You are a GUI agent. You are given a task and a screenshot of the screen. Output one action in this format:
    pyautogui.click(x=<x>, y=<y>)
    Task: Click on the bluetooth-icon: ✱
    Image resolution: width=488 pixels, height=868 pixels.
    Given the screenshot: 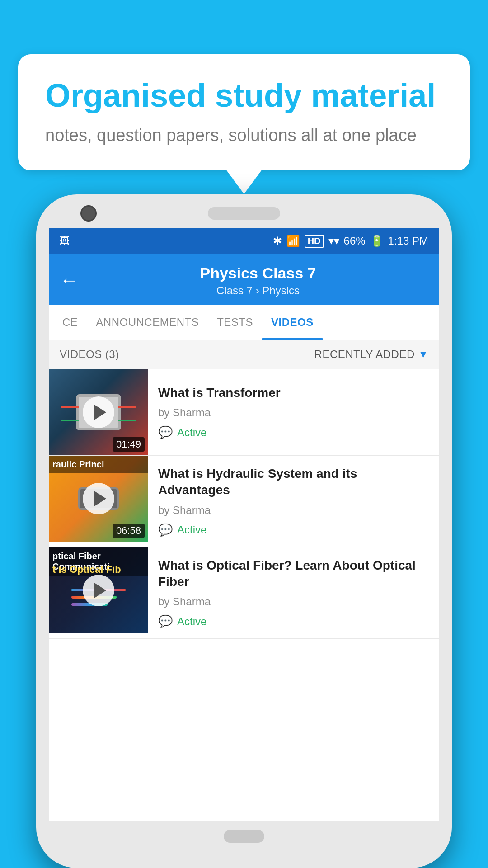 What is the action you would take?
    pyautogui.click(x=277, y=241)
    